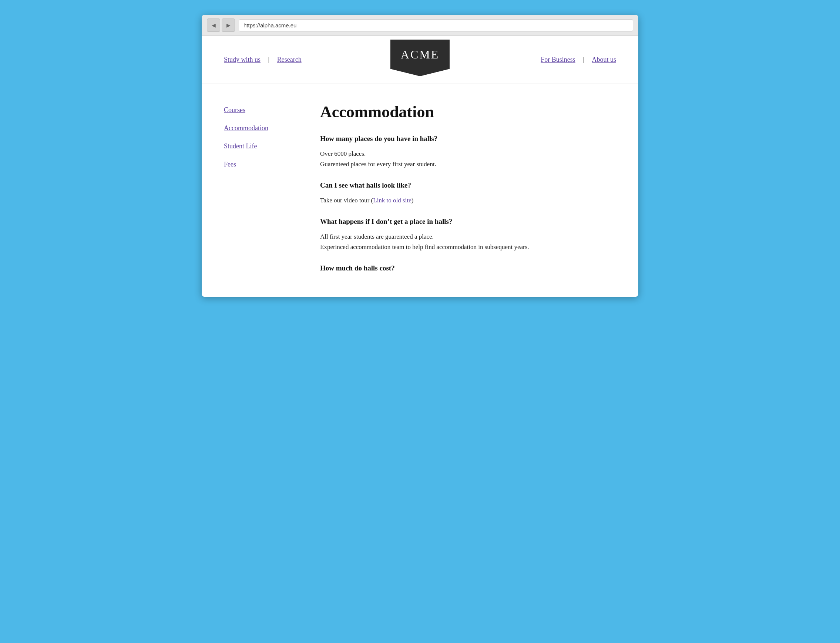 The height and width of the screenshot is (643, 840). Describe the element at coordinates (221, 25) in the screenshot. I see `browser-nav-buttons: ◀ ▶` at that location.